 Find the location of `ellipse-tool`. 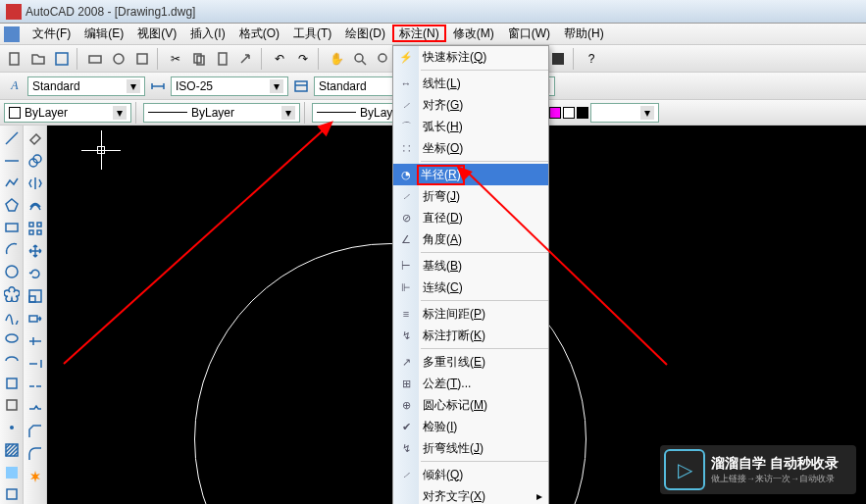

ellipse-tool is located at coordinates (12, 338).